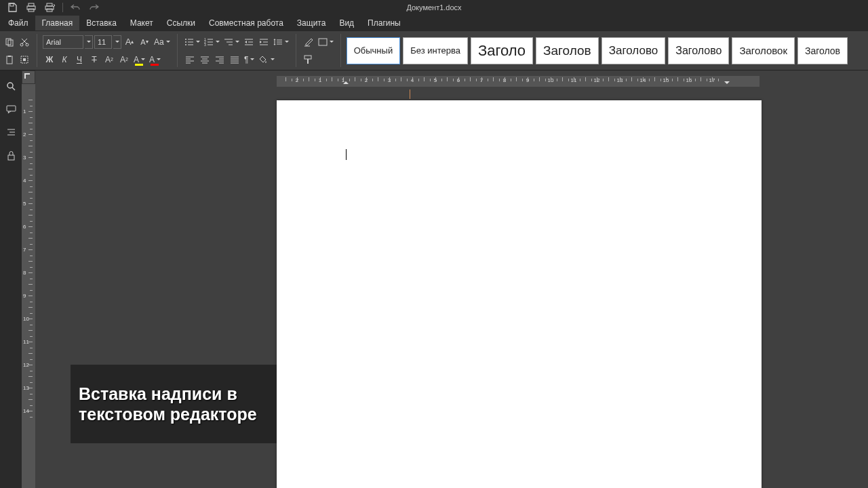 This screenshot has height=488, width=868. I want to click on cut-icon, so click(24, 42).